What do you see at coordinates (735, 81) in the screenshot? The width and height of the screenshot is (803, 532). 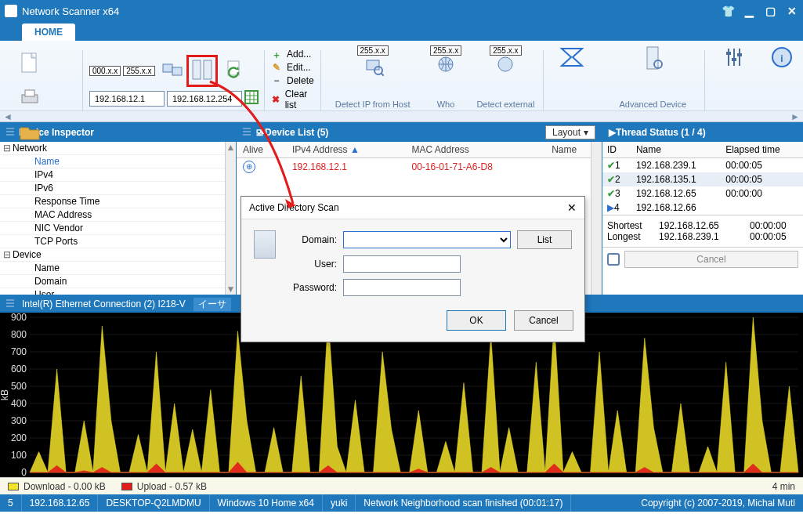 I see `ribbon-preferences: Preferences` at bounding box center [735, 81].